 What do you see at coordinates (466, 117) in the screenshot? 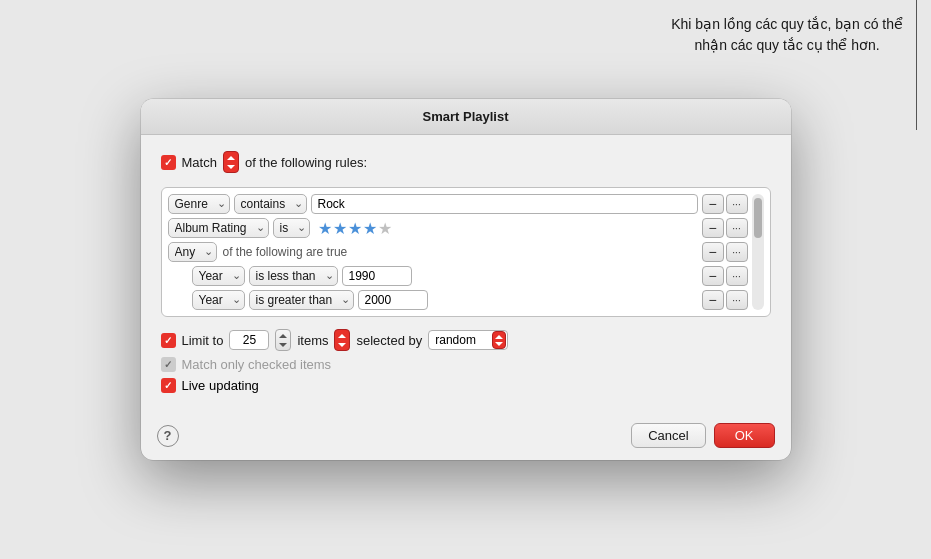
I see `dialog-title: Smart Playlist` at bounding box center [466, 117].